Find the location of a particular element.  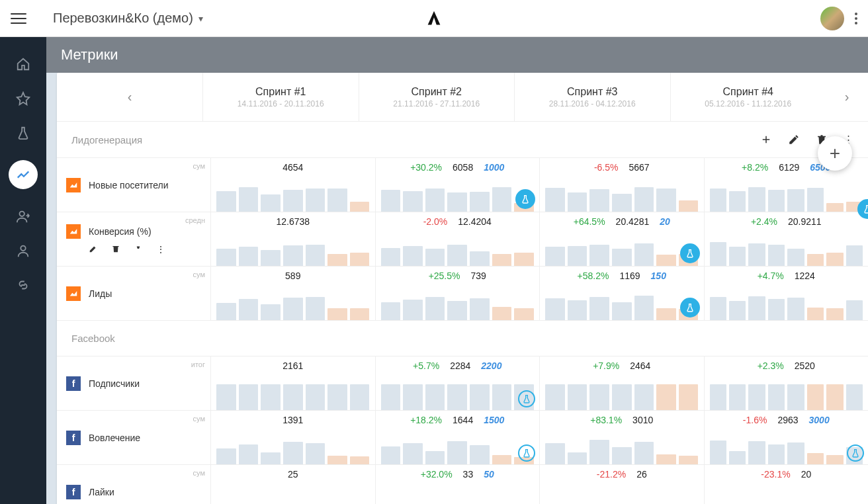

metric-row: сум Лиды 589+25.5%739+58.2%1169150+4.7%1… is located at coordinates (462, 294).